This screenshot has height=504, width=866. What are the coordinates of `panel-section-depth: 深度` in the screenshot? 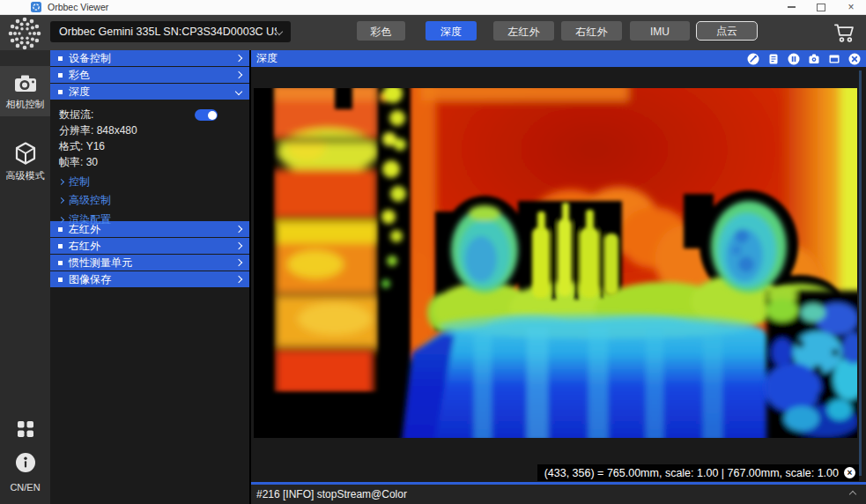 It's located at (150, 92).